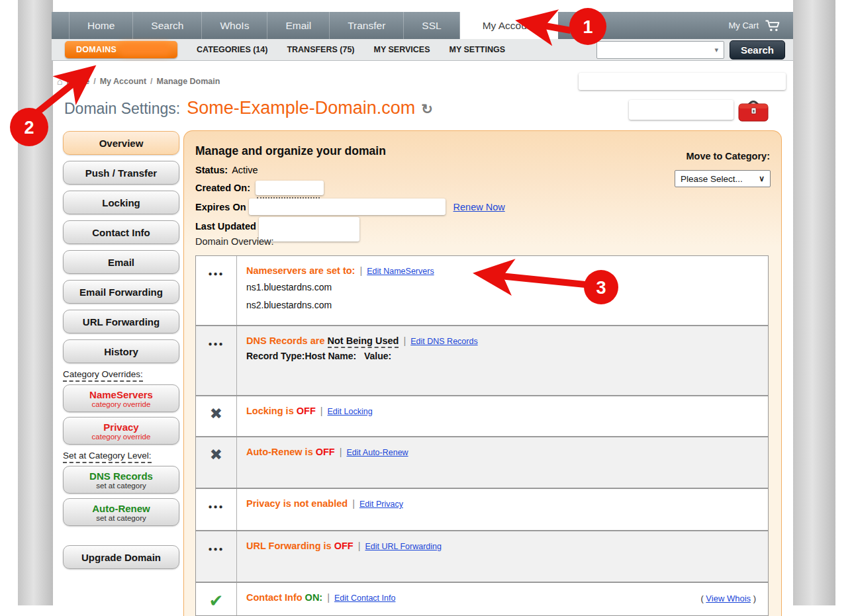  I want to click on row-subline: ns1.bluestardns.com, so click(507, 287).